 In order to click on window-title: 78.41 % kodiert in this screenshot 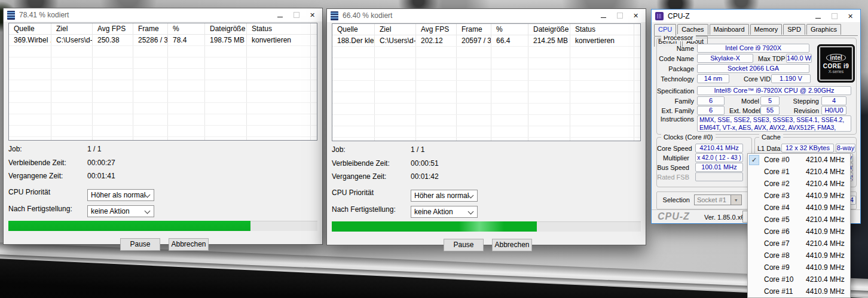, I will do `click(44, 15)`.